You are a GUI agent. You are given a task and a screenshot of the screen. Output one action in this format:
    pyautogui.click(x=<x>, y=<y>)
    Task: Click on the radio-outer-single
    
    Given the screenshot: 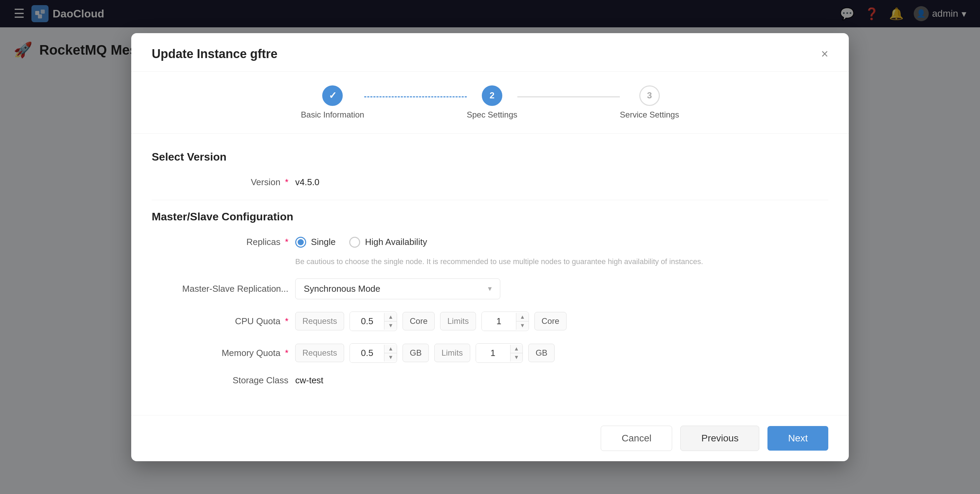 What is the action you would take?
    pyautogui.click(x=301, y=242)
    